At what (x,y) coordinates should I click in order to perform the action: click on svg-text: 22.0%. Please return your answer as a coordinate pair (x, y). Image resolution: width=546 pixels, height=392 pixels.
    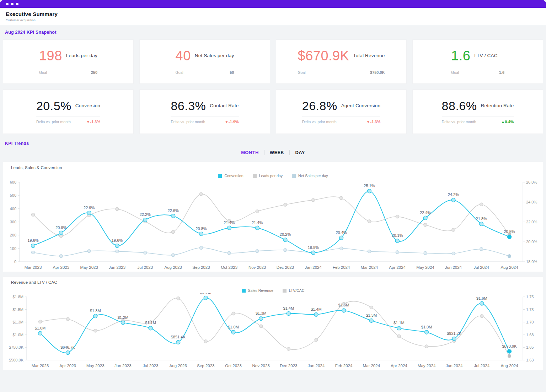
    Looking at the image, I should click on (532, 222).